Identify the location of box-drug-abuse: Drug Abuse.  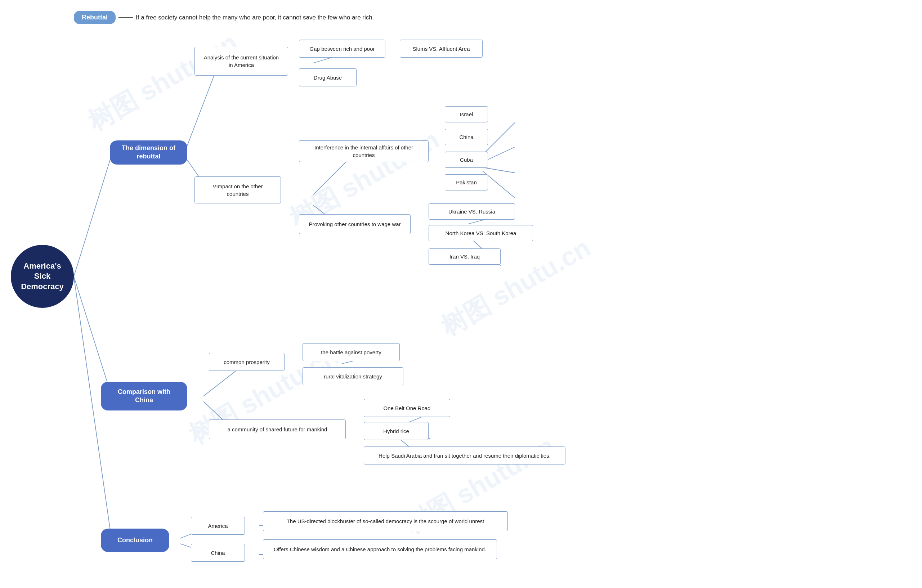
(328, 77).